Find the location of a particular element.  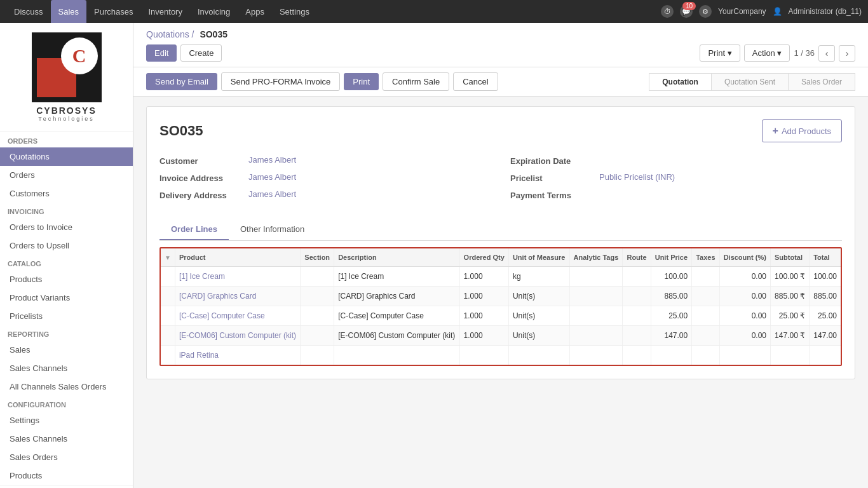

row2-analytic is located at coordinates (596, 296).